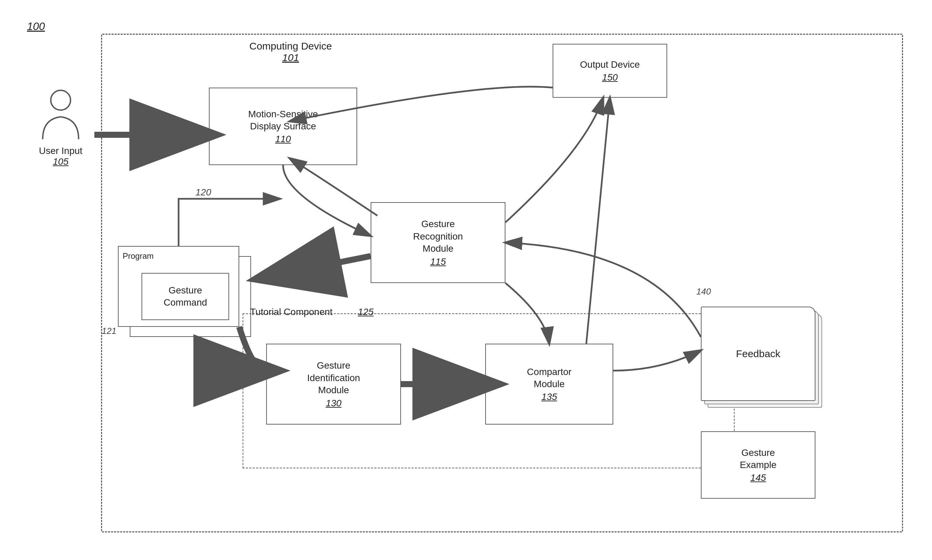 The image size is (932, 560). What do you see at coordinates (758, 478) in the screenshot?
I see `gesture-example-num: 145` at bounding box center [758, 478].